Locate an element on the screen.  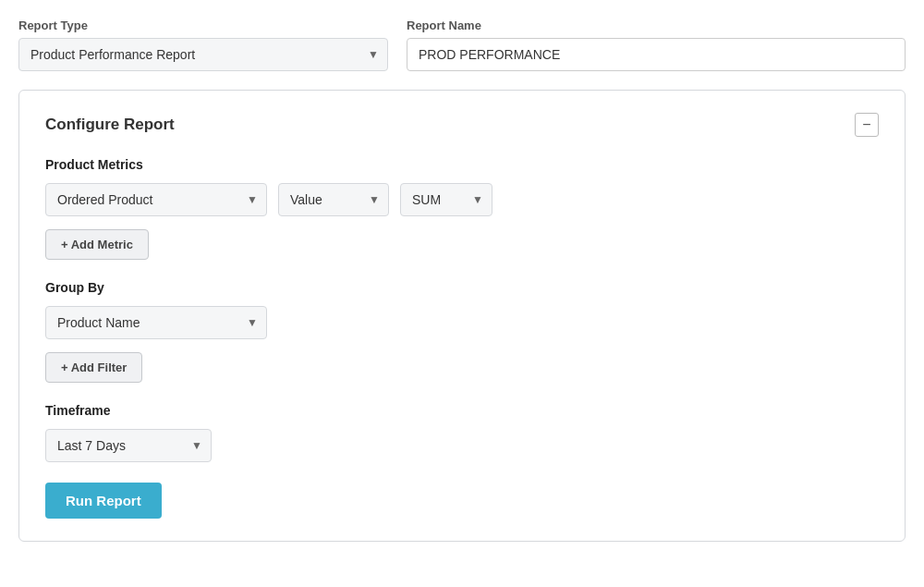
collapse-button: − is located at coordinates (867, 125).